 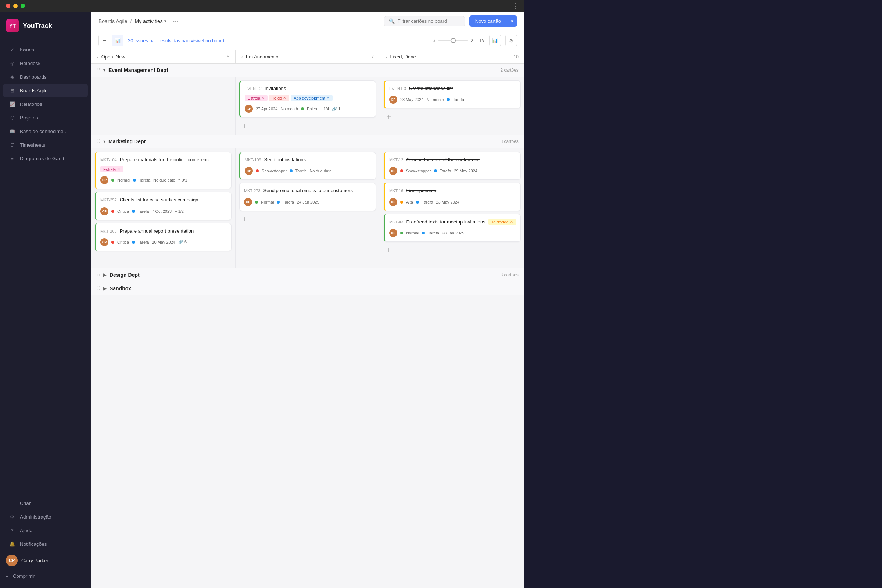 I want to click on sidebar-item-notif: 🔔 Notificações, so click(x=45, y=544).